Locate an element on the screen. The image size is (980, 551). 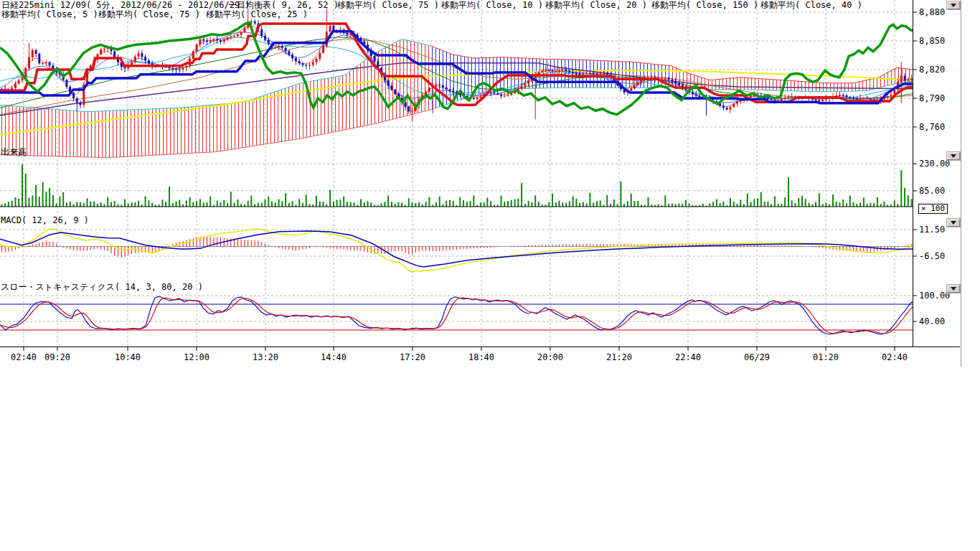
macd-panel is located at coordinates (456, 250).